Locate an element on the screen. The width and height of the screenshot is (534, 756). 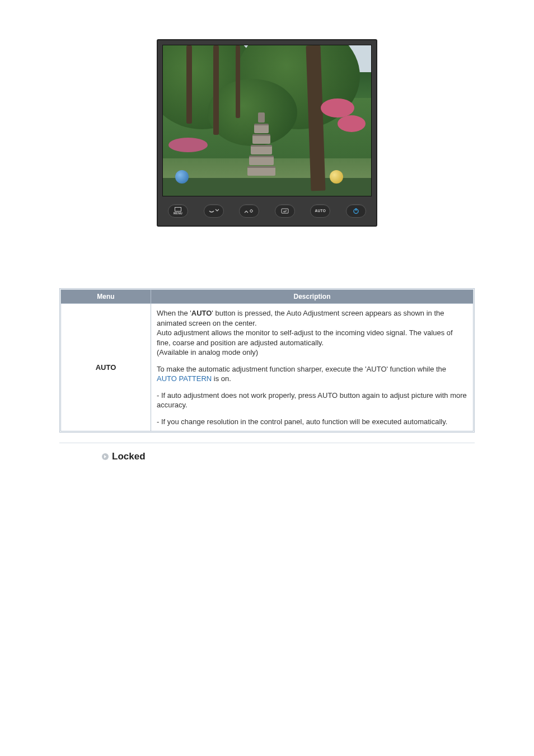
desc-paragraph: To make the automatic adjustment functio… is located at coordinates (312, 374).